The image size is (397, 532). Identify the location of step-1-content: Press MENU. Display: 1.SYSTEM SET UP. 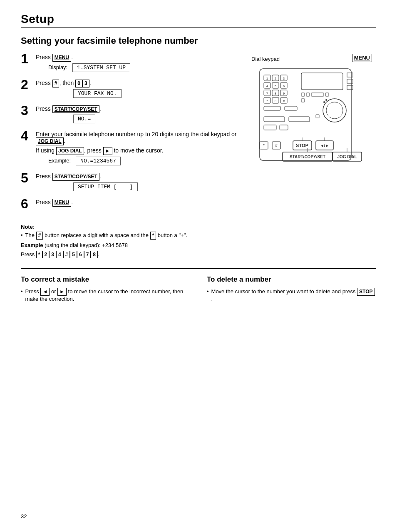
(137, 64).